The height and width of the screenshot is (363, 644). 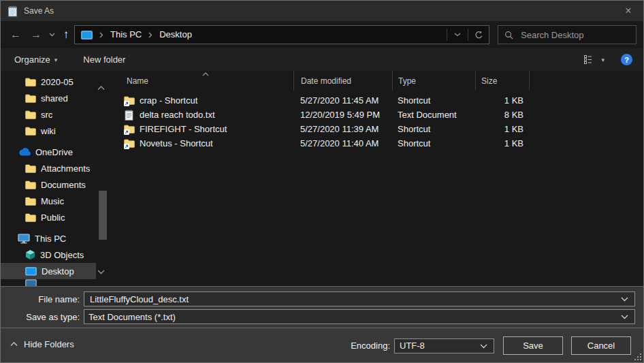 What do you see at coordinates (55, 255) in the screenshot?
I see `sidebar-item-3d-objects: 3D Objects` at bounding box center [55, 255].